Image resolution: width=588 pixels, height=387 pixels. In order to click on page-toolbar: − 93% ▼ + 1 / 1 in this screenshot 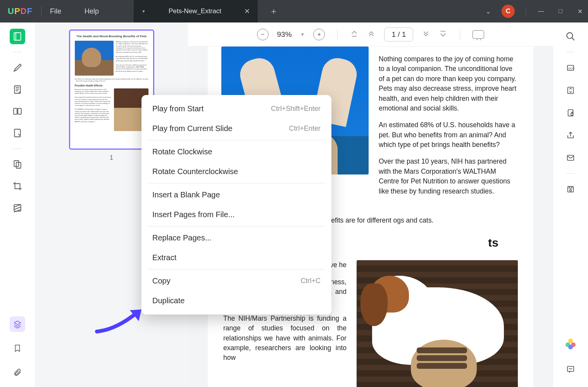, I will do `click(371, 35)`.